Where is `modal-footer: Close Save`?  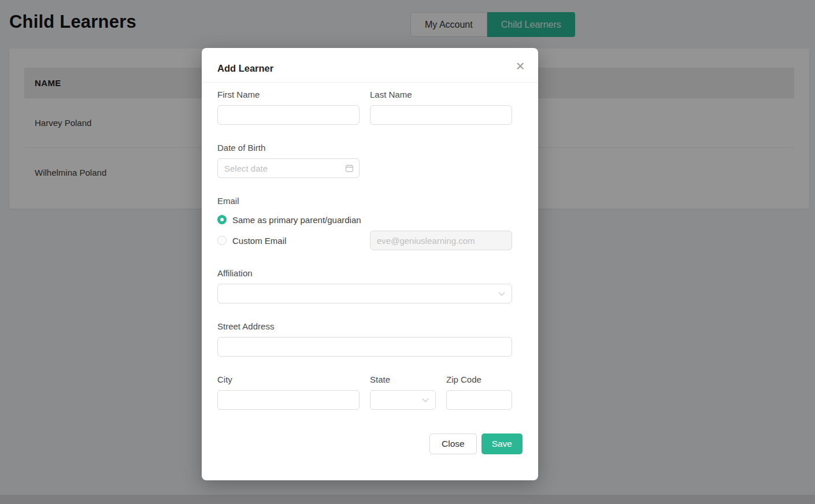
modal-footer: Close Save is located at coordinates (370, 444).